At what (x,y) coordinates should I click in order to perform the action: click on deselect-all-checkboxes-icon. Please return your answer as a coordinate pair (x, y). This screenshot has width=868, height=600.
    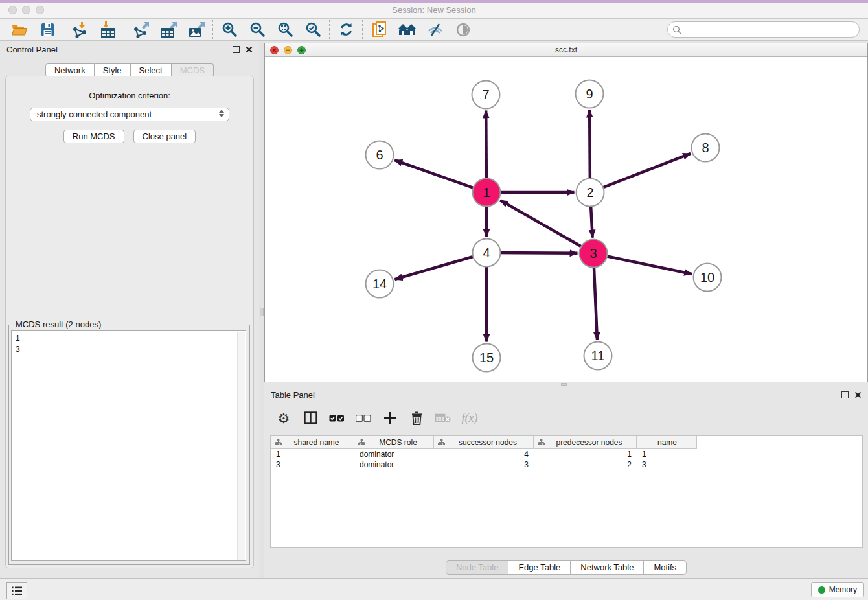
    Looking at the image, I should click on (363, 418).